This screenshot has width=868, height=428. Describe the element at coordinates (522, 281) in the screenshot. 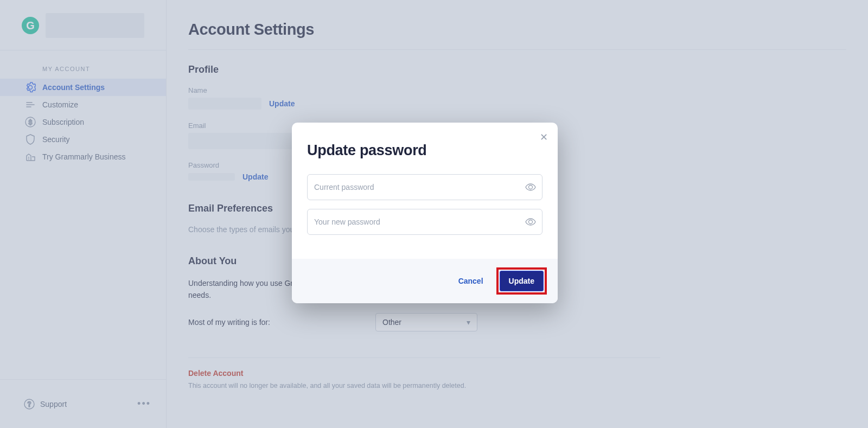

I see `update-button: Update` at that location.